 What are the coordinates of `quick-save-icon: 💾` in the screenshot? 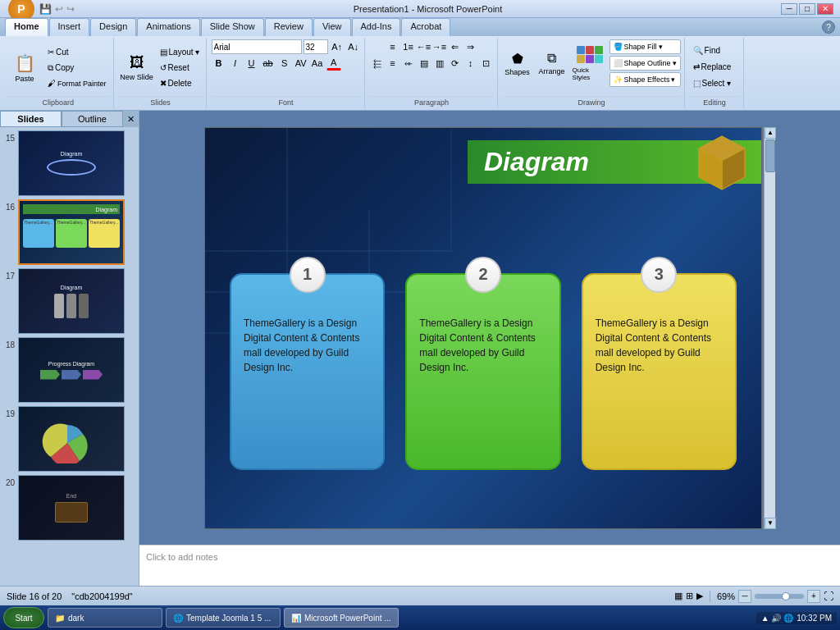 It's located at (46, 9).